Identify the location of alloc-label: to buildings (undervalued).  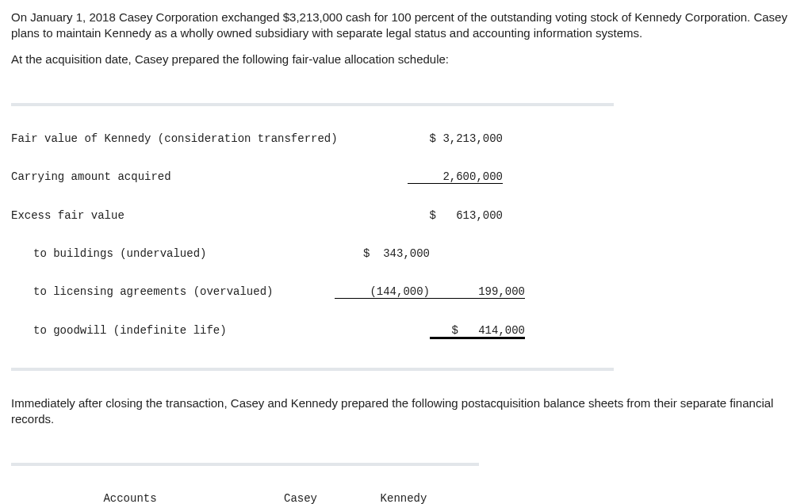
(173, 254).